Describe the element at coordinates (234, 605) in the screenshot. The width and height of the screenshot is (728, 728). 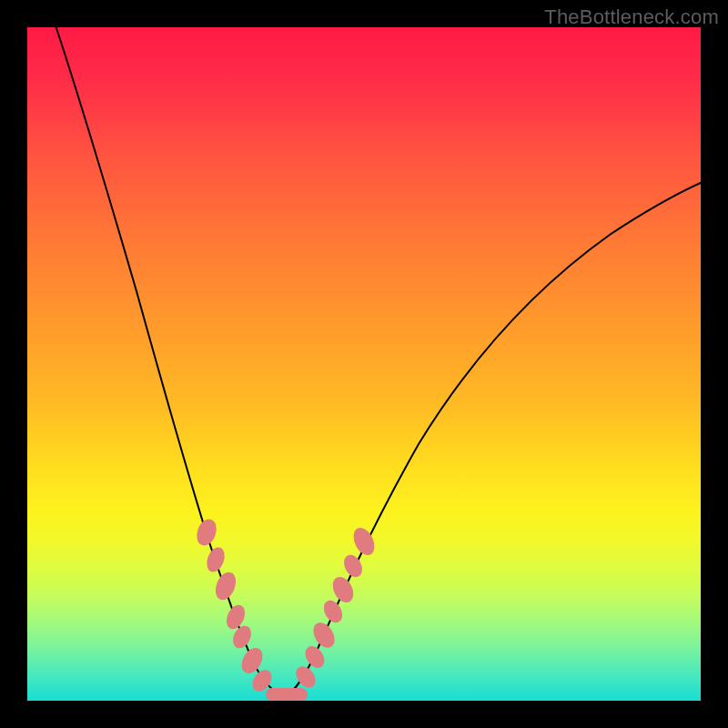
I see `marker-cluster-left` at that location.